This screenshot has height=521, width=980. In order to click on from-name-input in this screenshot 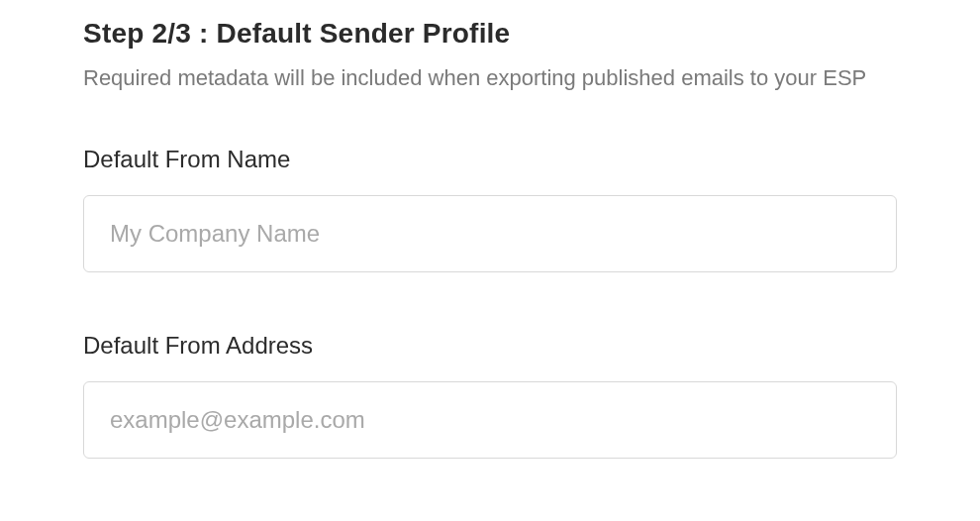, I will do `click(490, 234)`.